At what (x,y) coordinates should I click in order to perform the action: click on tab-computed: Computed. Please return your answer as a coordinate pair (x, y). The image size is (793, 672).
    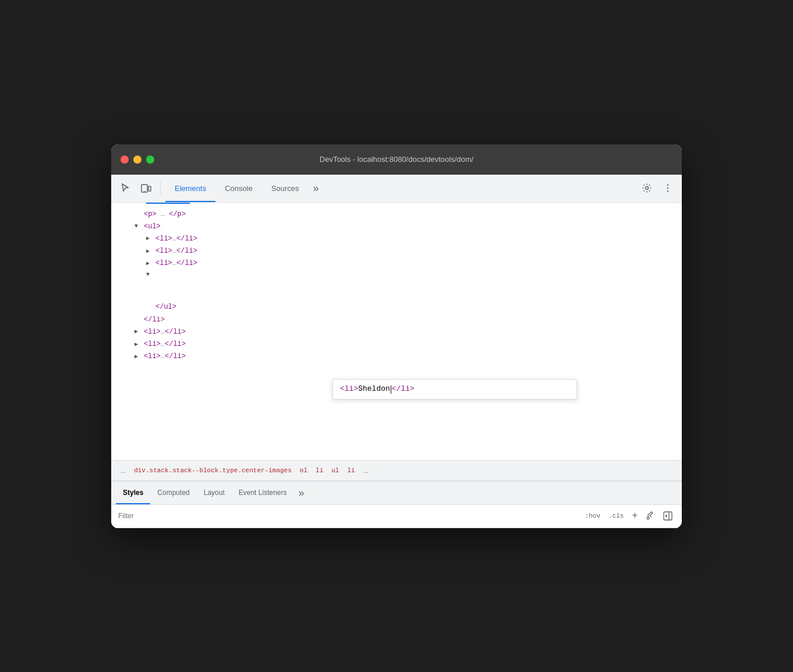
    Looking at the image, I should click on (174, 493).